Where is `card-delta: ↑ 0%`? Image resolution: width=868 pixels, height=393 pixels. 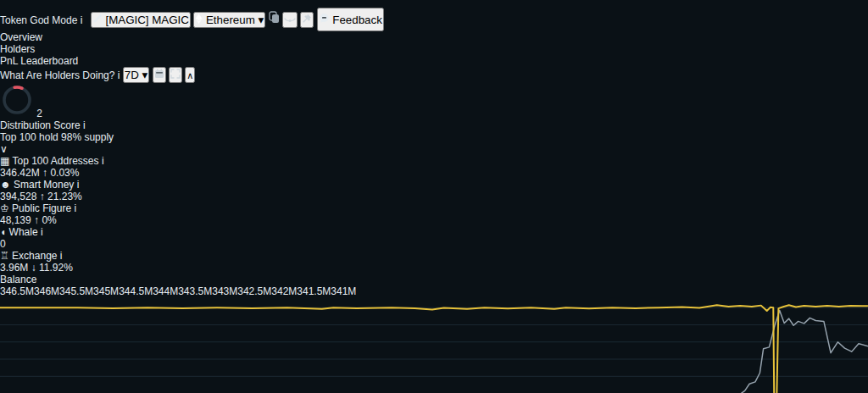
card-delta: ↑ 0% is located at coordinates (46, 220).